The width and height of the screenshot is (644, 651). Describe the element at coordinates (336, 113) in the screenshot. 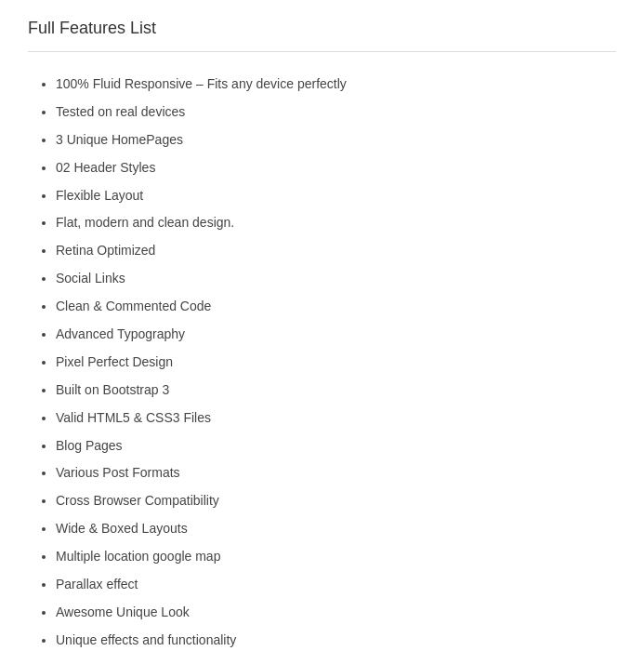

I see `list-item: Tested on real devices` at that location.